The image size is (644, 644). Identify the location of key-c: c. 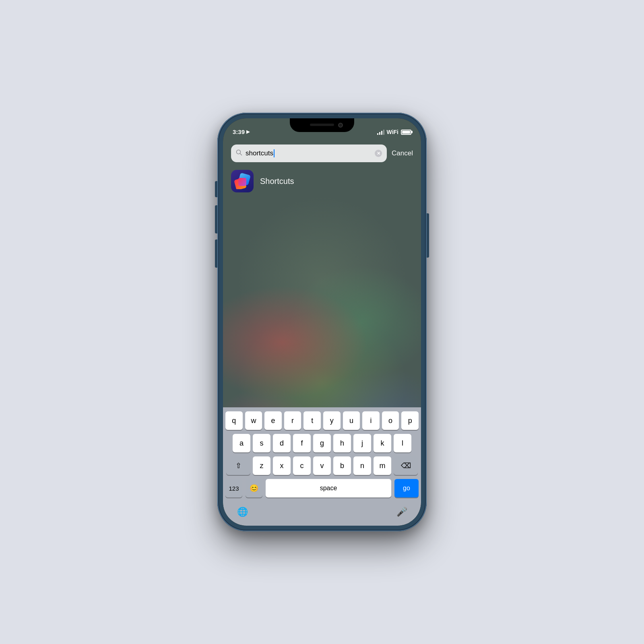
(302, 466).